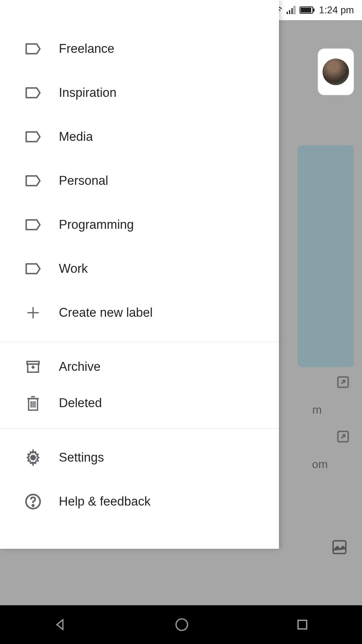  What do you see at coordinates (139, 48) in the screenshot?
I see `label-item-freelance: Freelance` at bounding box center [139, 48].